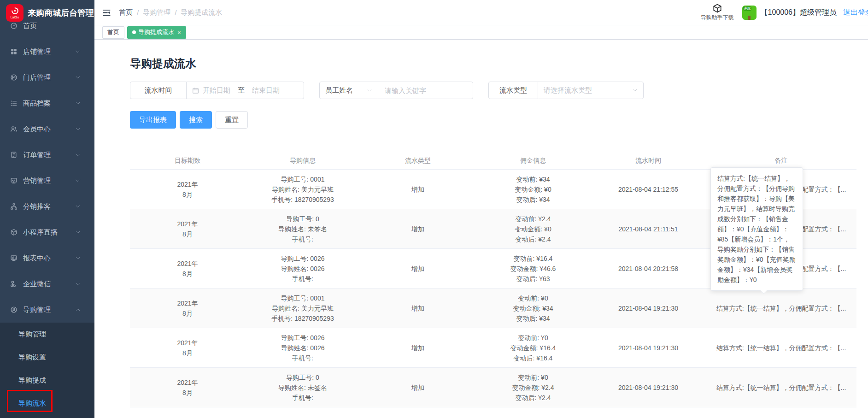  I want to click on sidebar-item-导购管理: 导购管理, so click(47, 310).